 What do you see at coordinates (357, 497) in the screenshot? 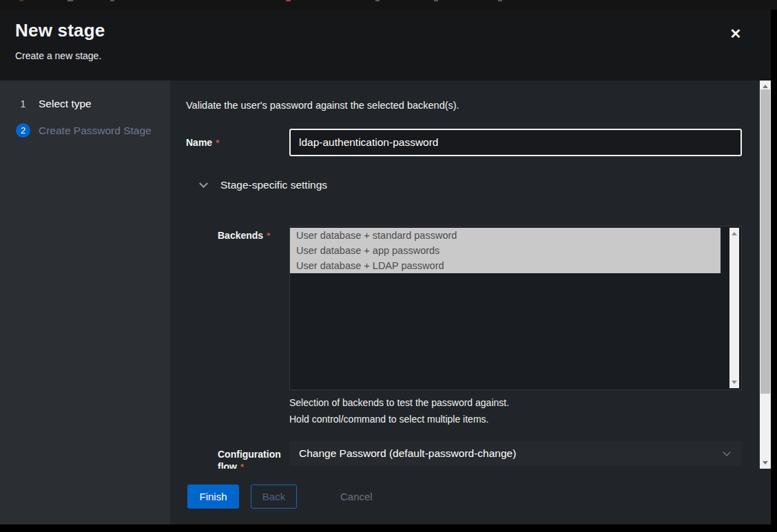
I see `cancel-link: Cancel` at bounding box center [357, 497].